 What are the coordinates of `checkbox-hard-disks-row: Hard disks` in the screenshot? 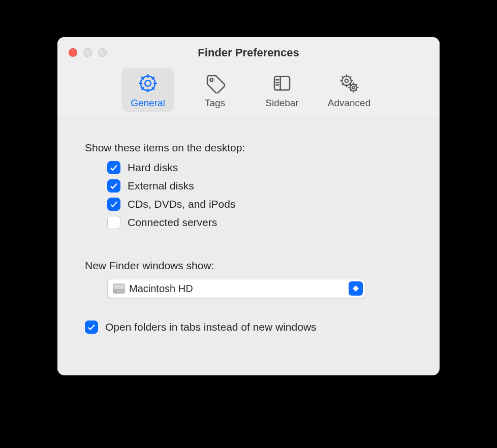 It's located at (260, 168).